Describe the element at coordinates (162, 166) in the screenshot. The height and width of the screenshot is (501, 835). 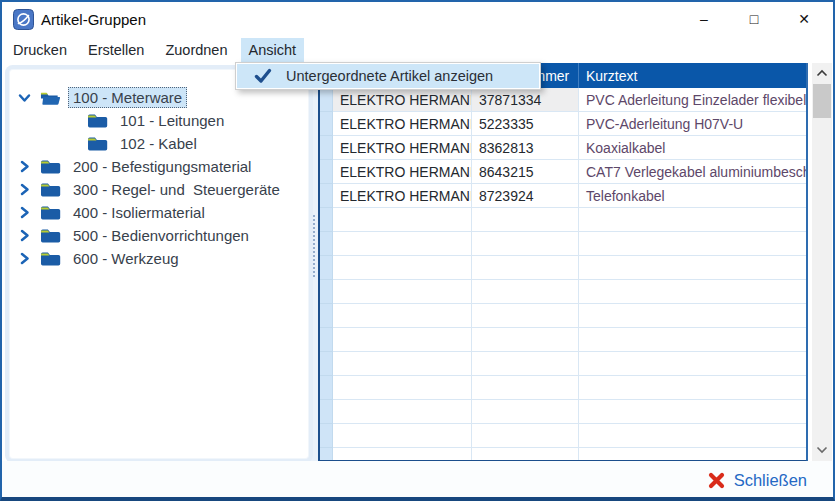
I see `tree-item-label: 200 - Befestigungsmaterial` at that location.